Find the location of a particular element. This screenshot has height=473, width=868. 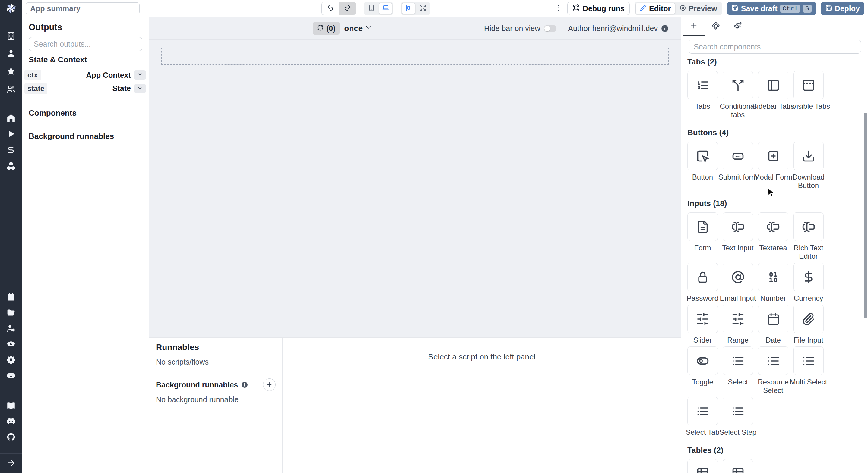

user-cog-icon is located at coordinates (11, 328).